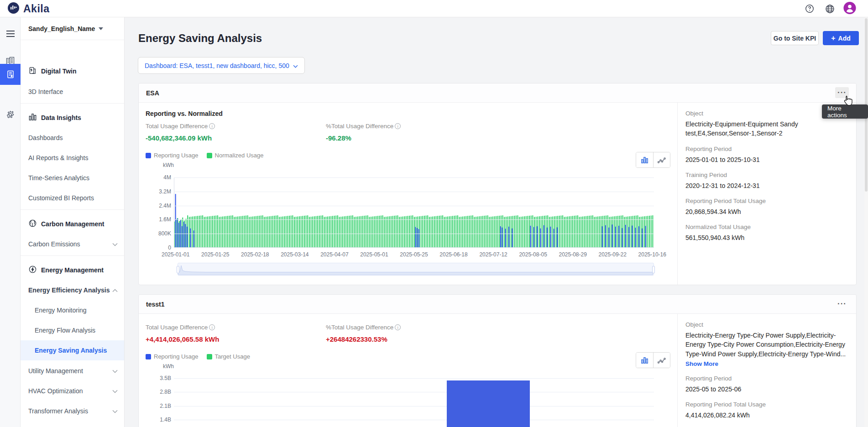 The width and height of the screenshot is (868, 427). Describe the element at coordinates (434, 9) in the screenshot. I see `top-bar: Akila` at that location.